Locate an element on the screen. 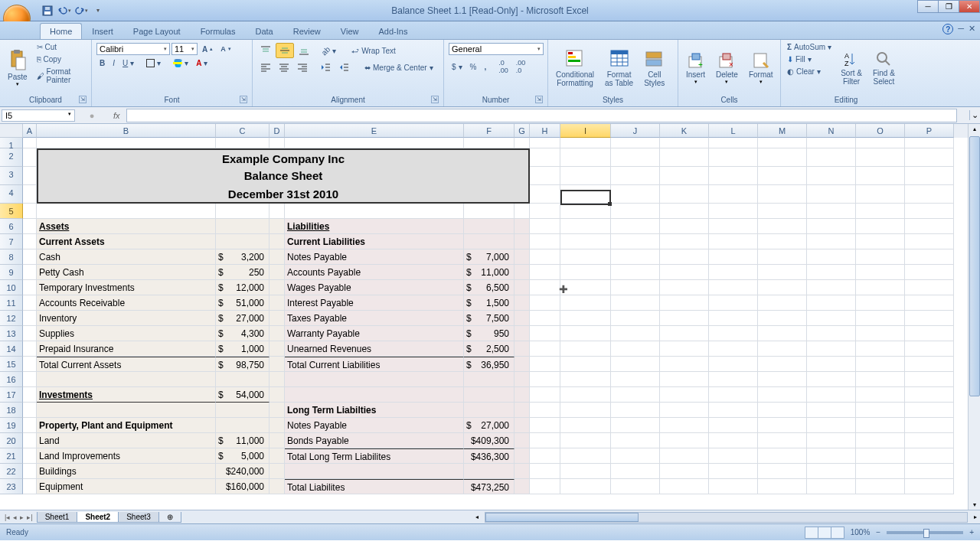  column-header-G: G is located at coordinates (522, 131).